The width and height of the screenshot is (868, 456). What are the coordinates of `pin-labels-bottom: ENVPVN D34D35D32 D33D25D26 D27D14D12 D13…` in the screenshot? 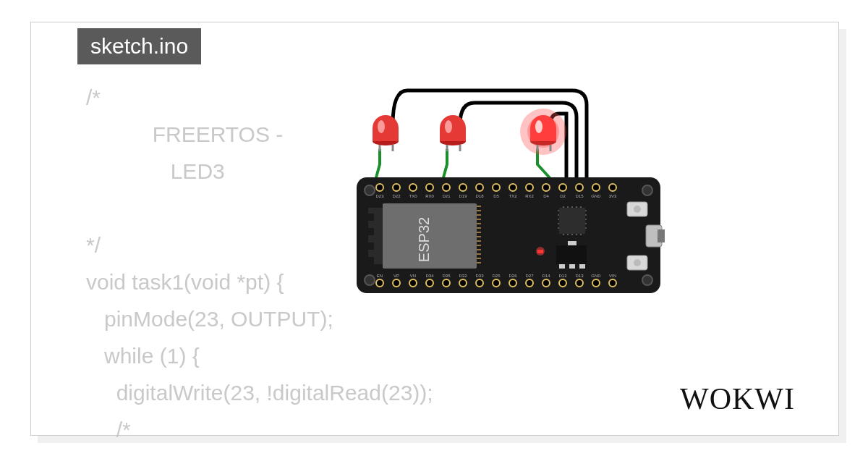 It's located at (496, 276).